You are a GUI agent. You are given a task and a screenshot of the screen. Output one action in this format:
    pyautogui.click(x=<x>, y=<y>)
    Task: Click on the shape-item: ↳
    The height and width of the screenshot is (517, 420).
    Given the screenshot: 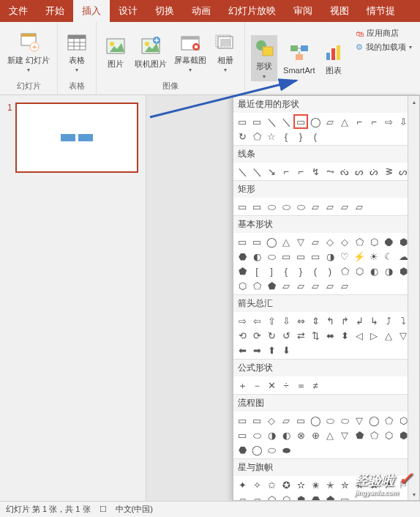 What is the action you would take?
    pyautogui.click(x=374, y=321)
    